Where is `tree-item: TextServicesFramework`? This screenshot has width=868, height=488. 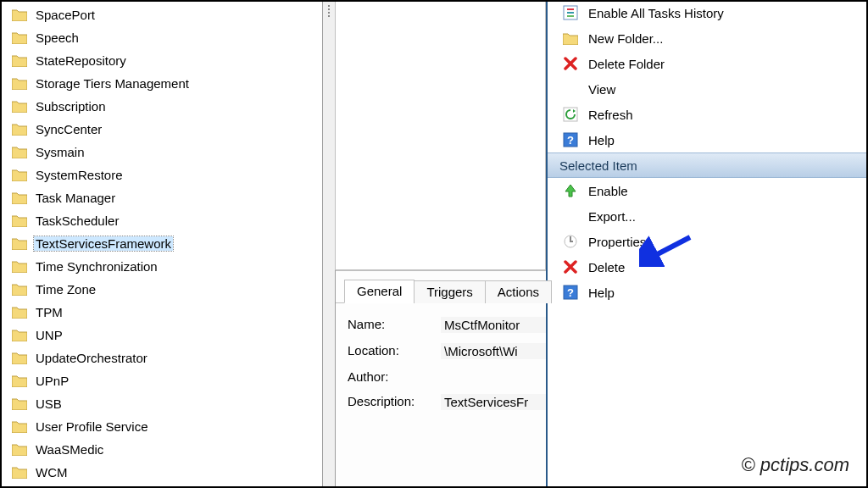 tree-item: TextServicesFramework is located at coordinates (164, 244).